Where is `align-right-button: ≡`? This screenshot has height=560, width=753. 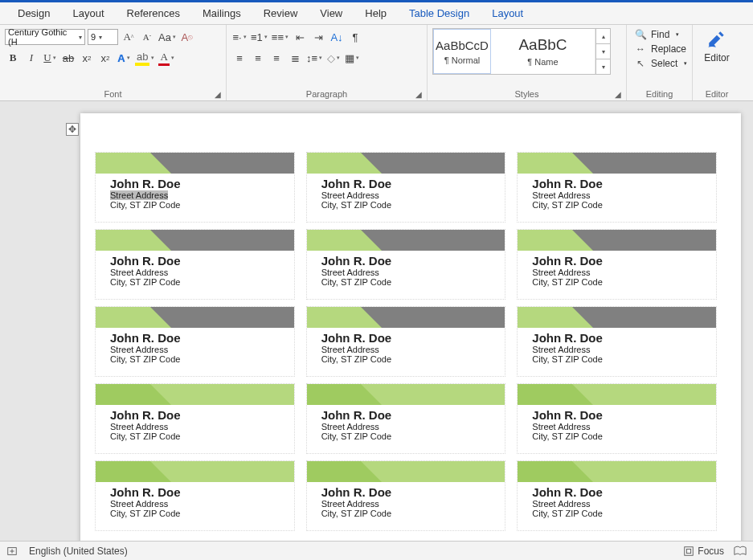 align-right-button: ≡ is located at coordinates (276, 58).